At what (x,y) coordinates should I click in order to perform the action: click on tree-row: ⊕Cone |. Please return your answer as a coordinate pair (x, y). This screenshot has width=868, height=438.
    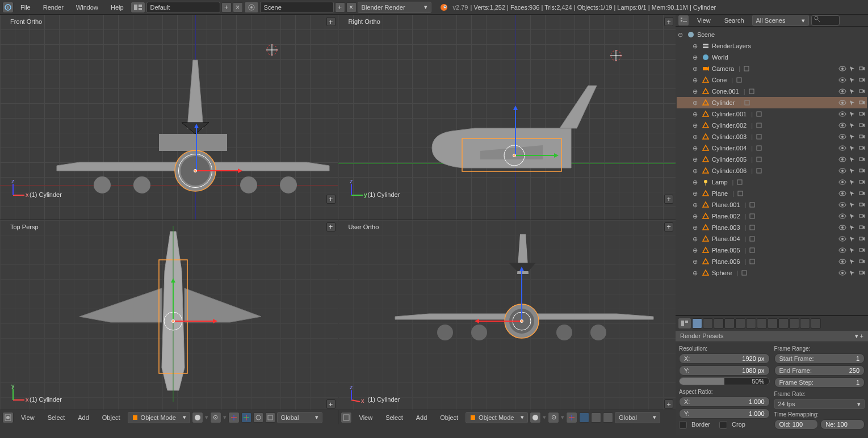
    Looking at the image, I should click on (772, 80).